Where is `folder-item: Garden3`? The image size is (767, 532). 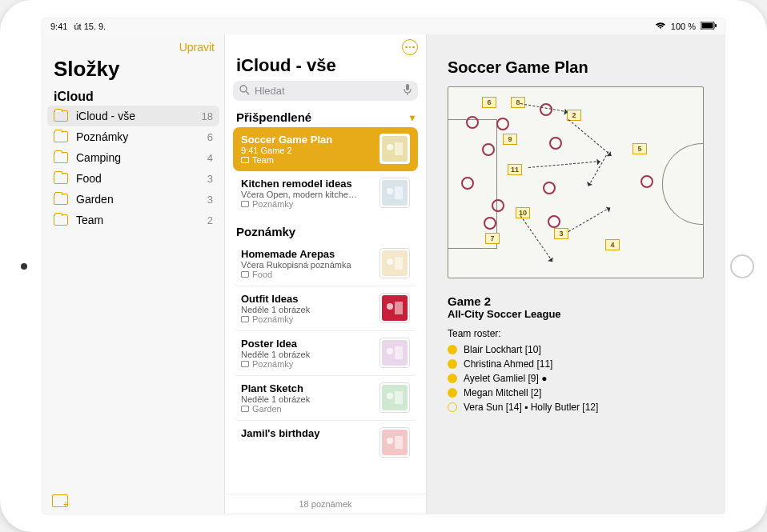 folder-item: Garden3 is located at coordinates (133, 199).